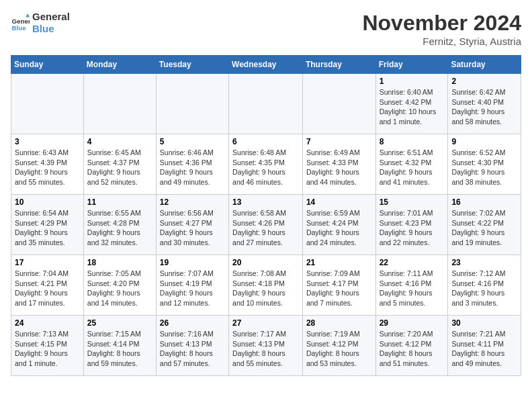  Describe the element at coordinates (47, 349) in the screenshot. I see `day-info: Sunrise: 7:13 AMSunset: 4:15 PMDaylight:…` at that location.